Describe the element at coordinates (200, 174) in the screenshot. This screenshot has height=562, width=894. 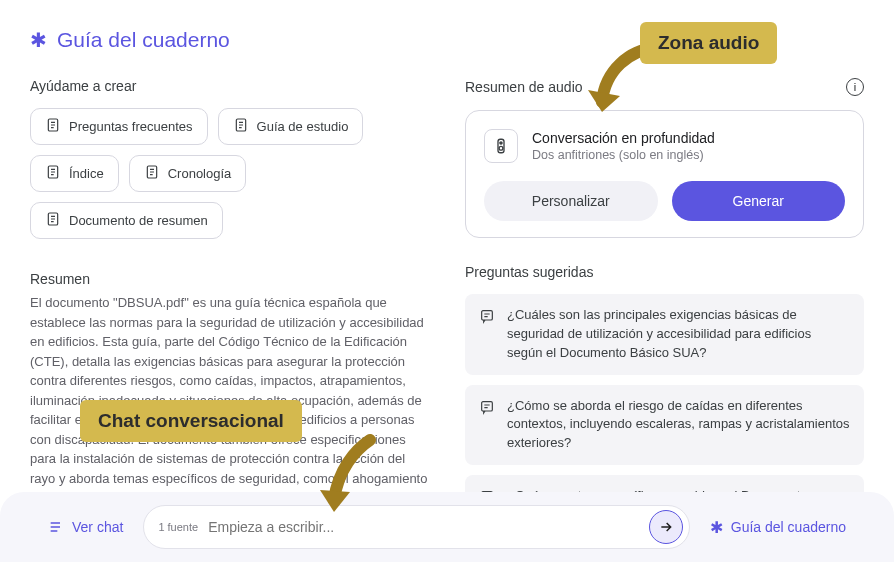
I see `chip-label: Cronología` at that location.